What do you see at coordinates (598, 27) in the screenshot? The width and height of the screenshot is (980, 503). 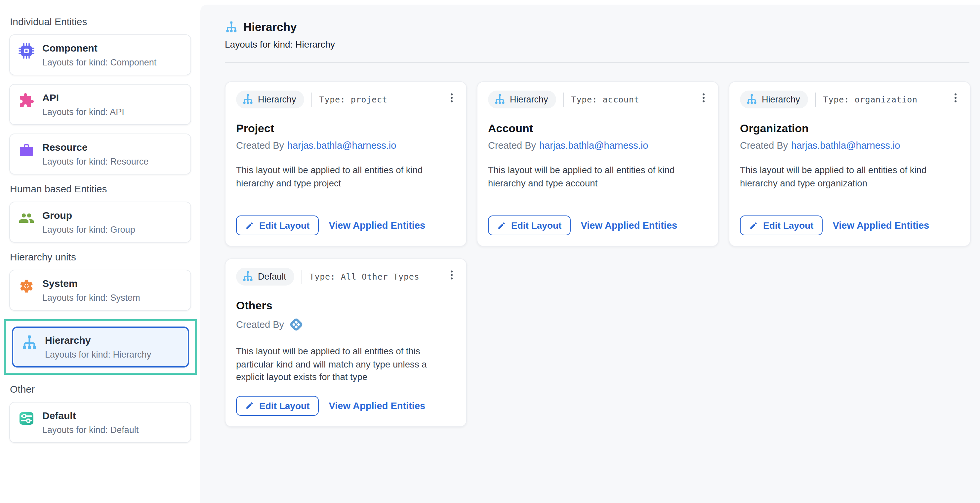 I see `page-header: Hierarchy` at bounding box center [598, 27].